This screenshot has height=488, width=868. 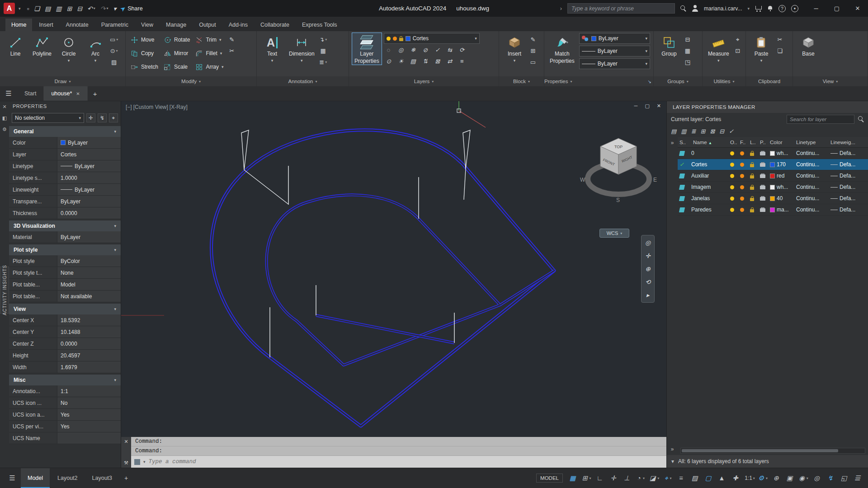 What do you see at coordinates (621, 8) in the screenshot?
I see `search-input` at bounding box center [621, 8].